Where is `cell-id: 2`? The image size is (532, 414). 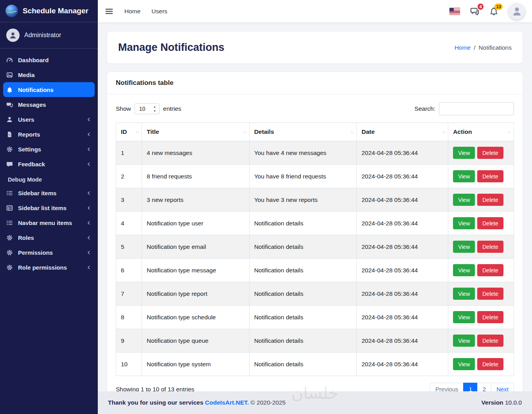
cell-id: 2 is located at coordinates (129, 176).